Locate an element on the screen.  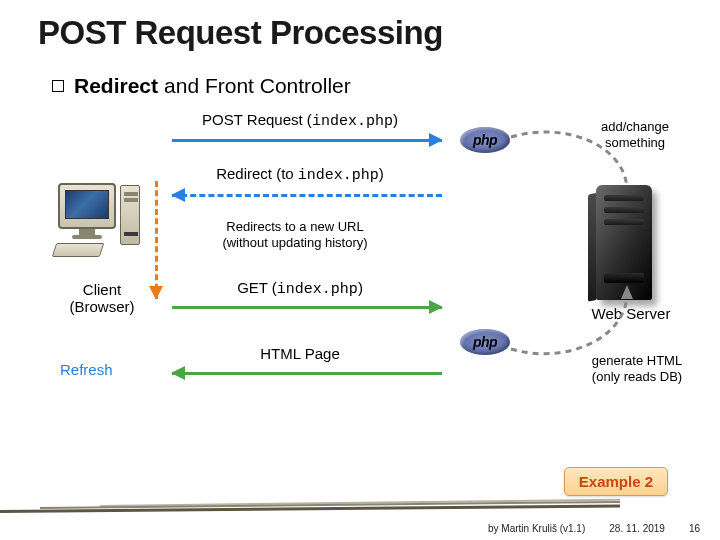
subtitle-strong: Redirect is located at coordinates (116, 86).